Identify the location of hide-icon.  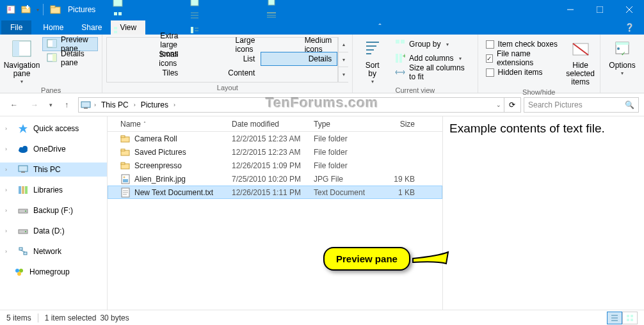
(581, 50).